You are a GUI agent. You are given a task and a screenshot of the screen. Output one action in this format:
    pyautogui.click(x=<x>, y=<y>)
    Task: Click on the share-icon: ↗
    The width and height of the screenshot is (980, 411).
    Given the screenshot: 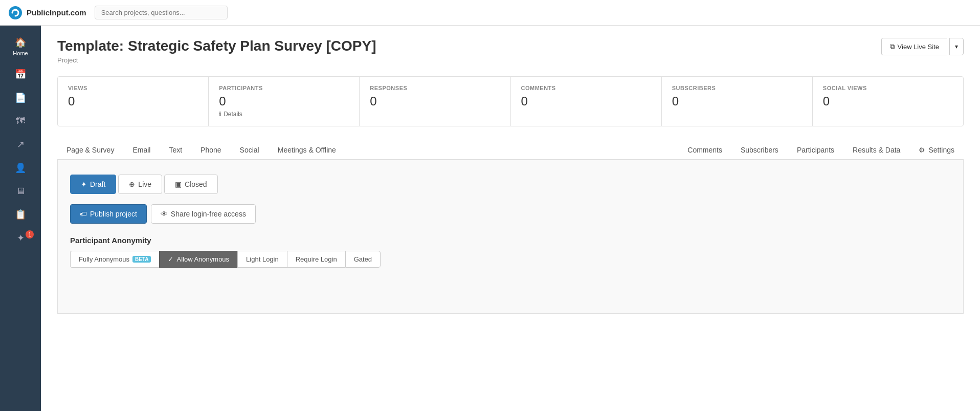 What is the action you would take?
    pyautogui.click(x=20, y=144)
    